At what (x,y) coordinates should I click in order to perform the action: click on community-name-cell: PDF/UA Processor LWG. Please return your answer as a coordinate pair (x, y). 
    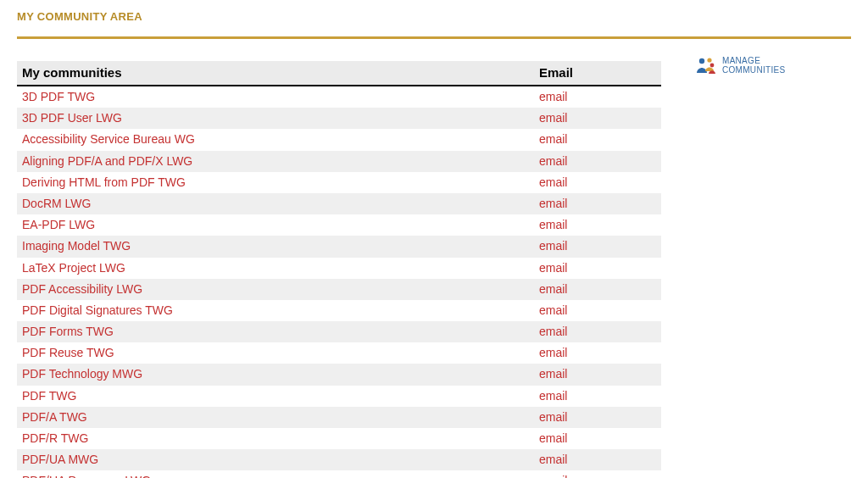
    Looking at the image, I should click on (275, 475).